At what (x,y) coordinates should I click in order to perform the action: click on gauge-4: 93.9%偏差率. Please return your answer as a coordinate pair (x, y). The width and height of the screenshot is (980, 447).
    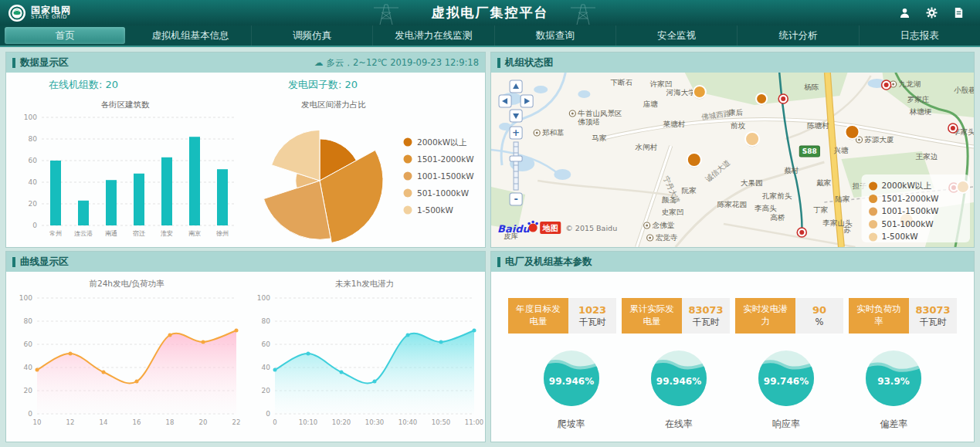
    Looking at the image, I should click on (894, 390).